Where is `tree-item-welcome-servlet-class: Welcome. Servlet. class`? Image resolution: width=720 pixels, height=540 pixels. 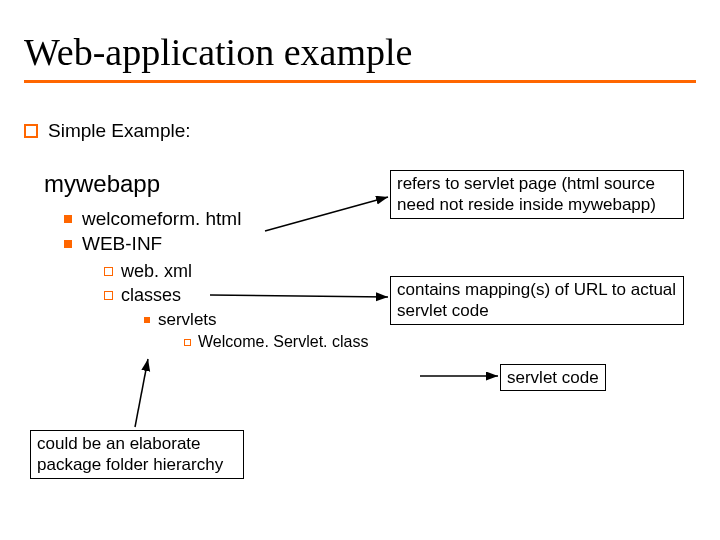
tree-item-welcome-servlet-class: Welcome. Servlet. class is located at coordinates (283, 342).